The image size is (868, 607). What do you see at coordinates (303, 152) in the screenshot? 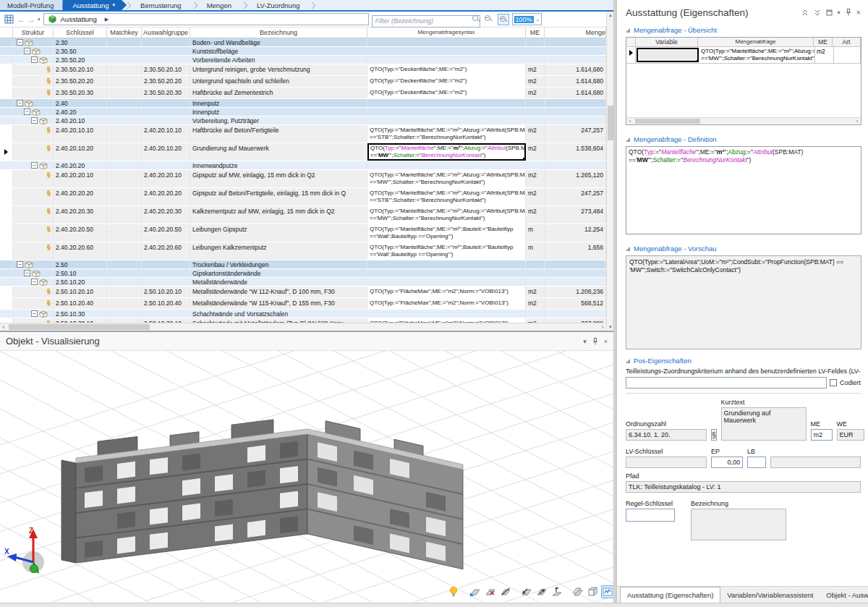
I see `table-row: §2.40.20.10.202.40.20.10.20Grundierung a…` at bounding box center [303, 152].